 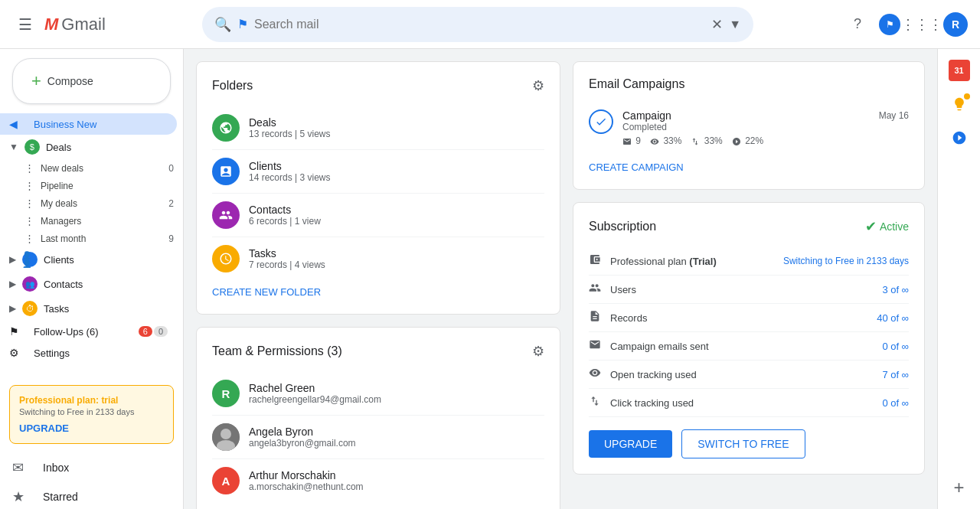 I want to click on sub-row-campaign-emails: Campaign emails sent 0 of ∞, so click(x=749, y=346).